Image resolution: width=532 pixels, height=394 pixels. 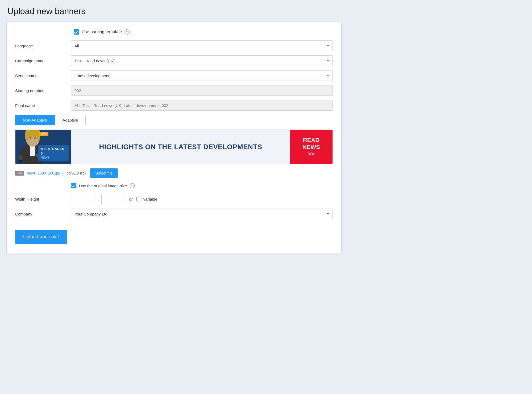 What do you see at coordinates (43, 199) in the screenshot?
I see `width-height-label: Width, Height` at bounding box center [43, 199].